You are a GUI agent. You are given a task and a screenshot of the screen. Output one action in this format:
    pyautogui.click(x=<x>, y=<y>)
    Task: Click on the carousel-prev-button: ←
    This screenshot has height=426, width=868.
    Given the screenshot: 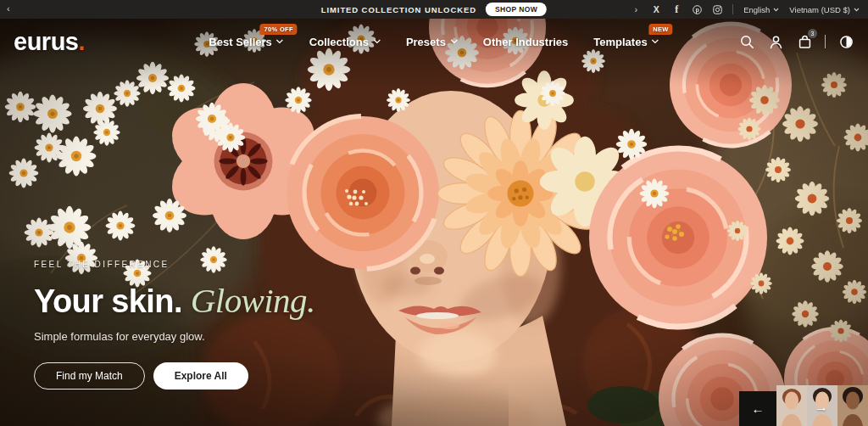 What is the action you would take?
    pyautogui.click(x=758, y=409)
    